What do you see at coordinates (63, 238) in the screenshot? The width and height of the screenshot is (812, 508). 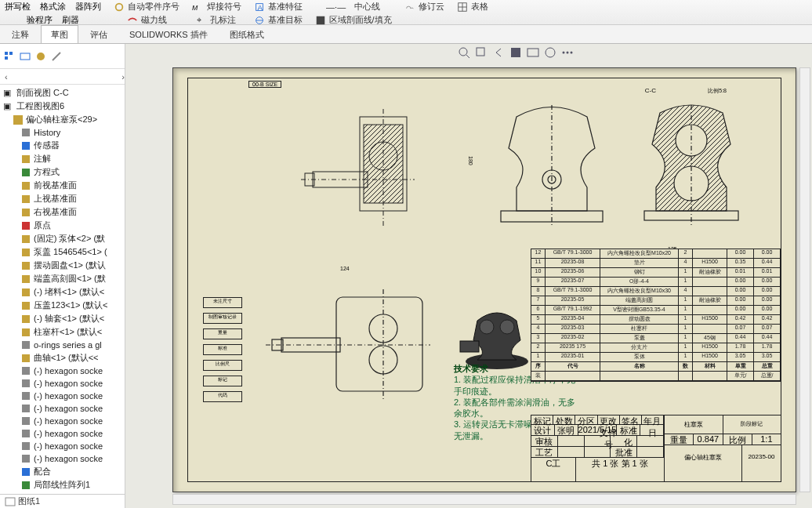 I see `tree-item: (固定) 泵体<2> (默` at bounding box center [63, 238].